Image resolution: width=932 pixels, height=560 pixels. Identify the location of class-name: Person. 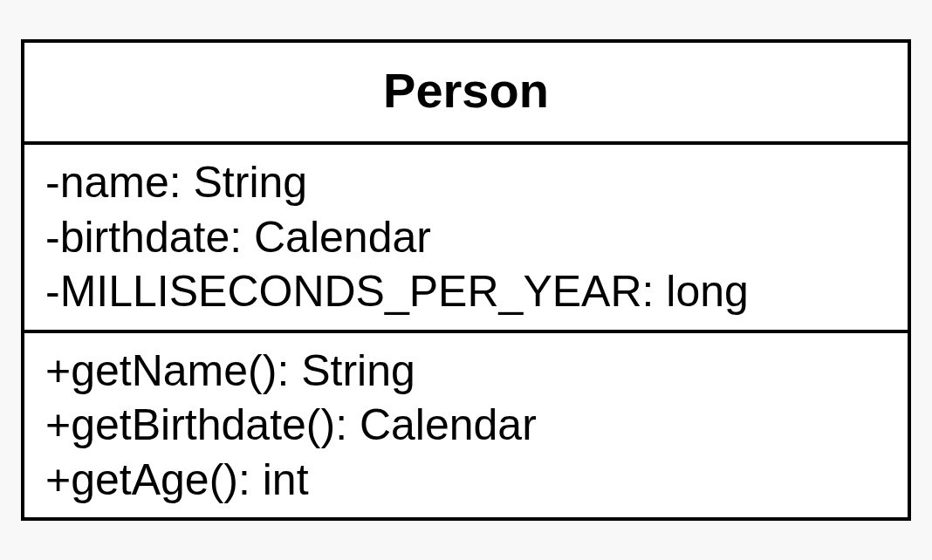
(466, 92).